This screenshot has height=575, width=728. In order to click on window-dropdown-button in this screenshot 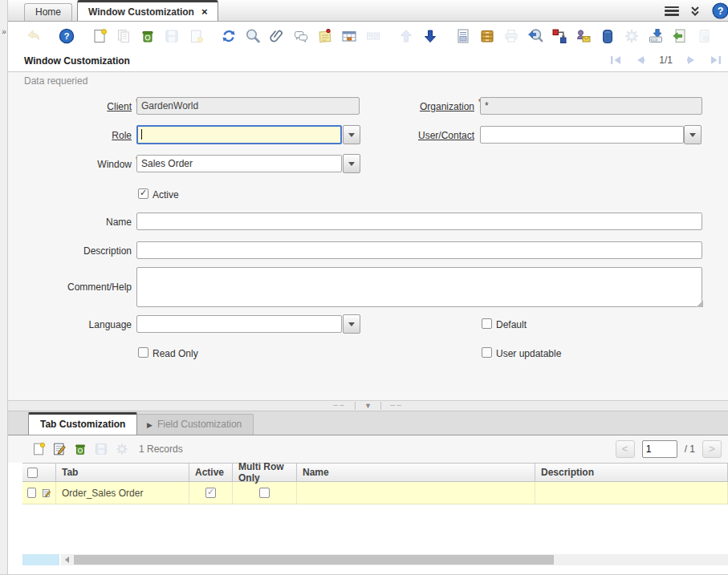, I will do `click(352, 164)`.